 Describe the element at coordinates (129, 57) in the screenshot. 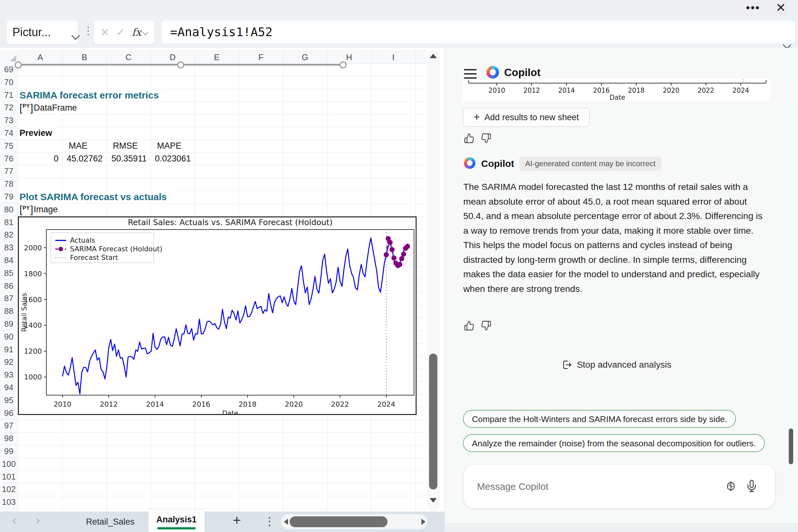

I see `column-header-C: C` at that location.